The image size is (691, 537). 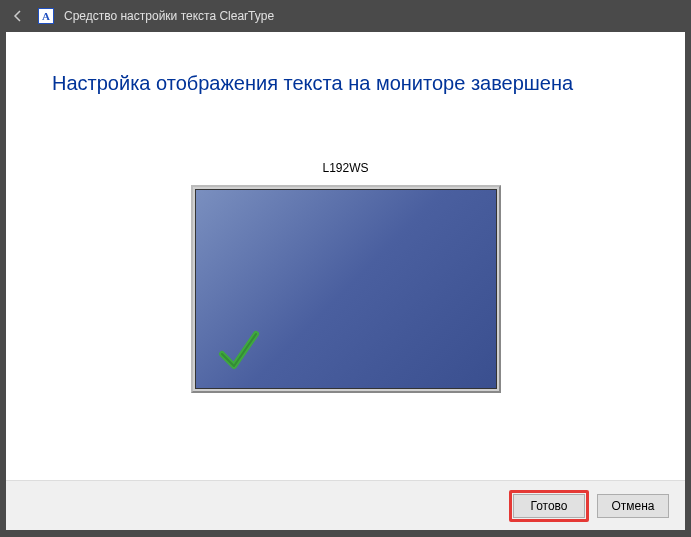 What do you see at coordinates (549, 506) in the screenshot?
I see `finish-button: Готово` at bounding box center [549, 506].